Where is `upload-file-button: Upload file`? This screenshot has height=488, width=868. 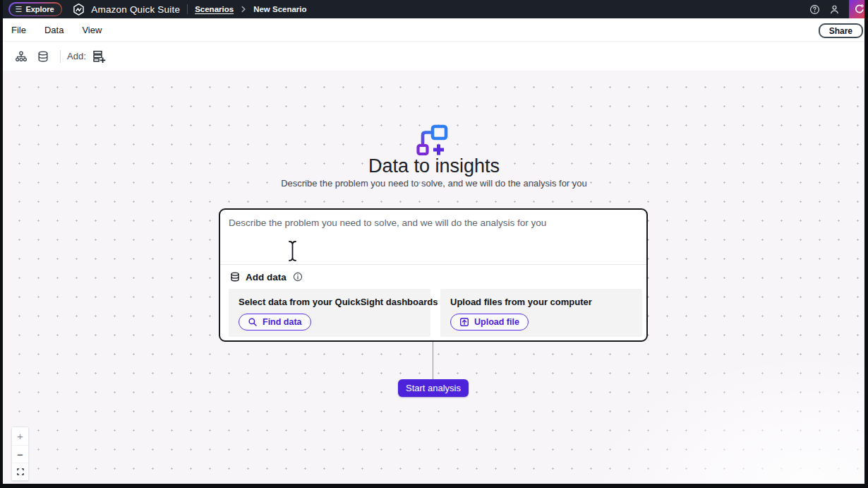
upload-file-button: Upload file is located at coordinates (490, 322).